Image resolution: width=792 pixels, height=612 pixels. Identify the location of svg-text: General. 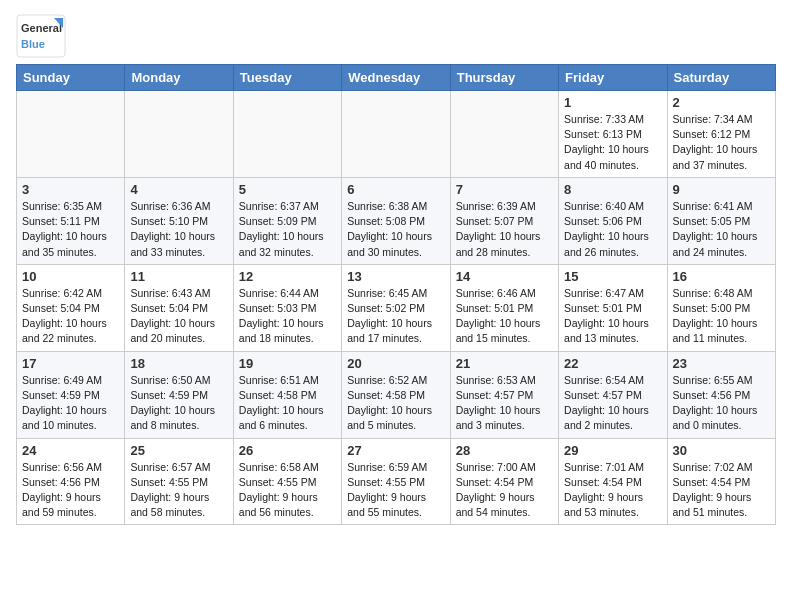
(42, 28).